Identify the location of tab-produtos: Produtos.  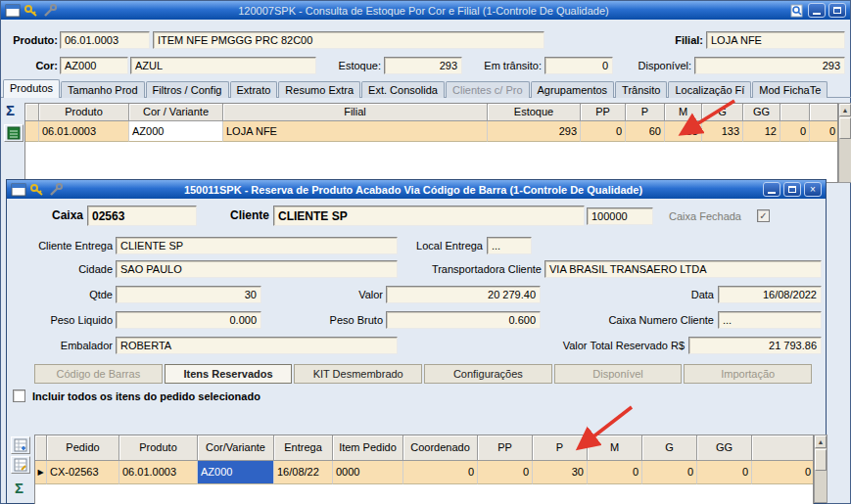
(31, 88).